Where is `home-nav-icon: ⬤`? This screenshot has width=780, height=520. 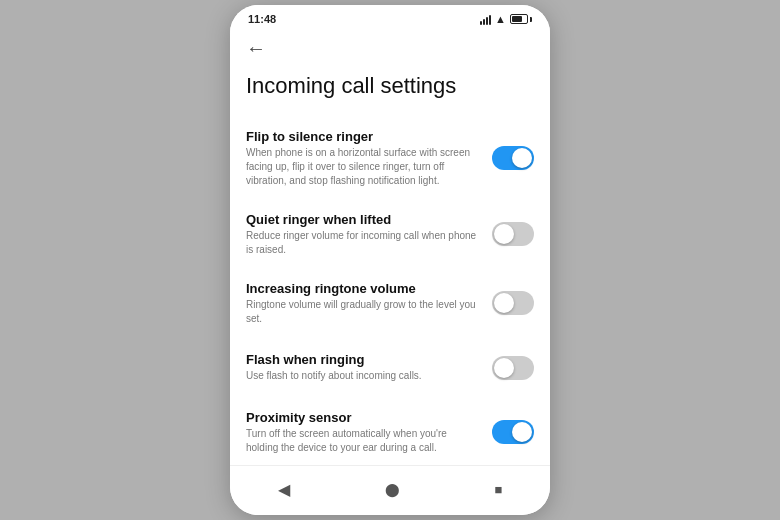 home-nav-icon: ⬤ is located at coordinates (392, 490).